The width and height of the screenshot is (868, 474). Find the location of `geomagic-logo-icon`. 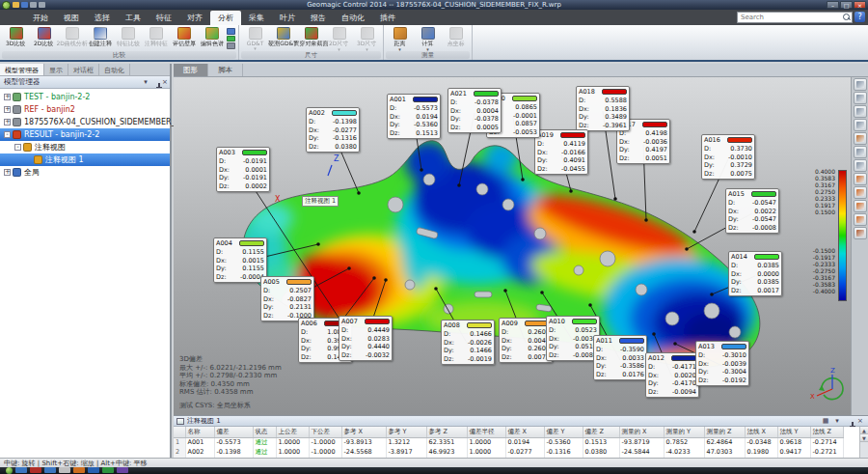

geomagic-logo-icon is located at coordinates (6, 6).